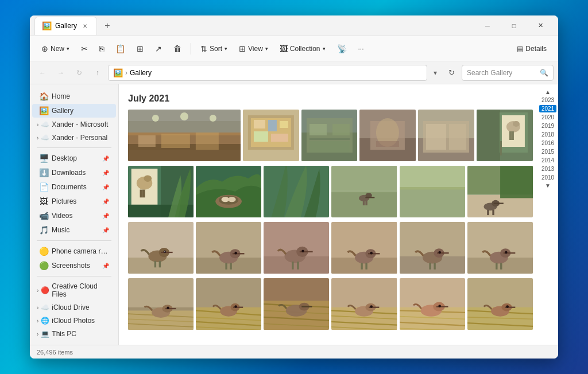 The image size is (588, 374). What do you see at coordinates (294, 26) in the screenshot?
I see `titlebar: 🖼️ Gallery ✕ + ─ □ ✕` at bounding box center [294, 26].